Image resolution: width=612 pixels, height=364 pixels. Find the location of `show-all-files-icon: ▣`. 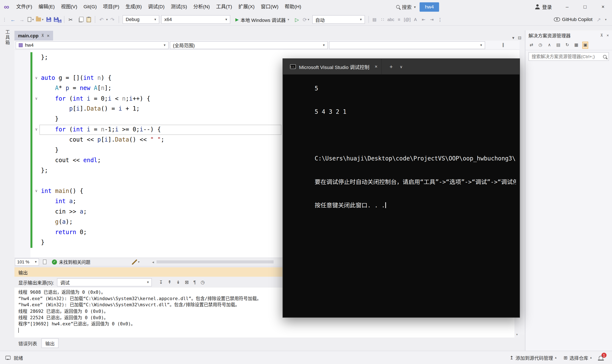

show-all-files-icon: ▣ is located at coordinates (585, 45).